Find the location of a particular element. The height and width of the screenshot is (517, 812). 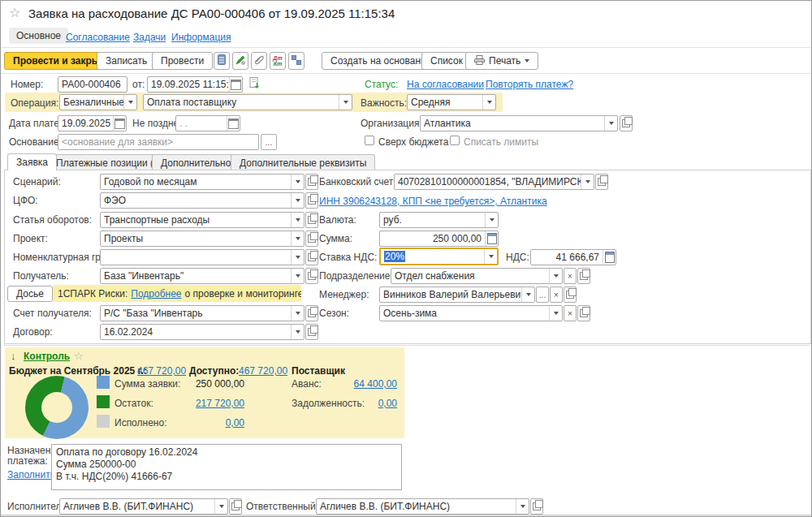

debit-credit-button: ДтКт is located at coordinates (278, 61).